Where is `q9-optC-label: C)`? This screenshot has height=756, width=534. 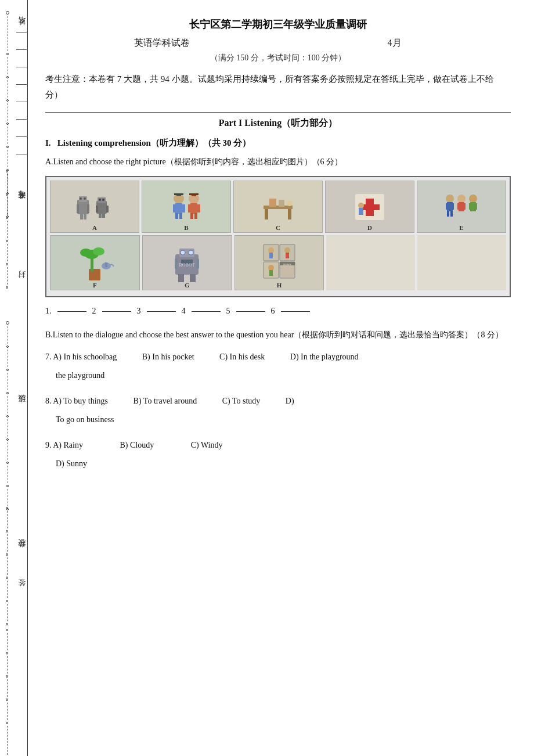 q9-optC-label: C) is located at coordinates (195, 445).